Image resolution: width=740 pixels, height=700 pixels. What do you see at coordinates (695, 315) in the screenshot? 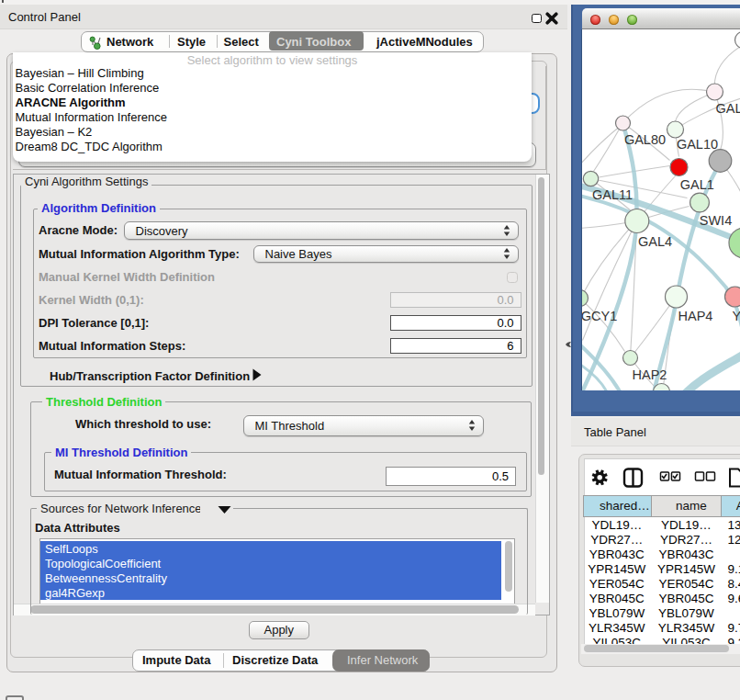
I see `svg-text: HAP4` at bounding box center [695, 315].